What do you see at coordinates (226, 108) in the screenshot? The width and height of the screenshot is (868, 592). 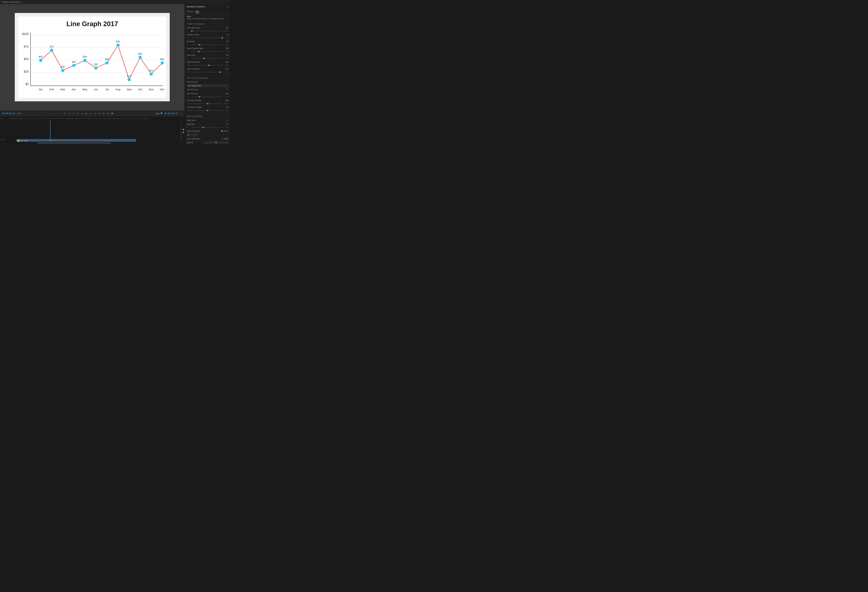 I see `top-y-value: 86` at bounding box center [226, 108].